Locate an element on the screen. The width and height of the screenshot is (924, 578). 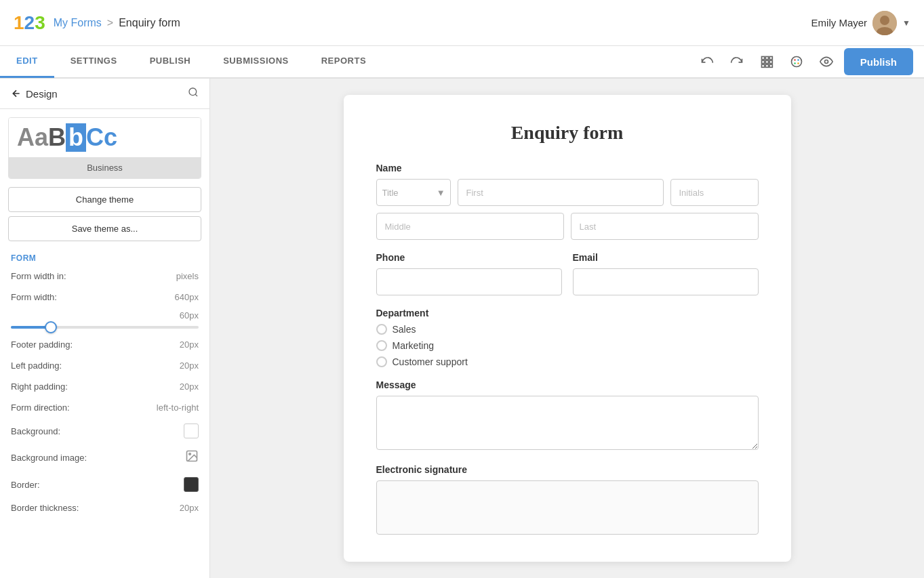
middle-name-input is located at coordinates (470, 226).